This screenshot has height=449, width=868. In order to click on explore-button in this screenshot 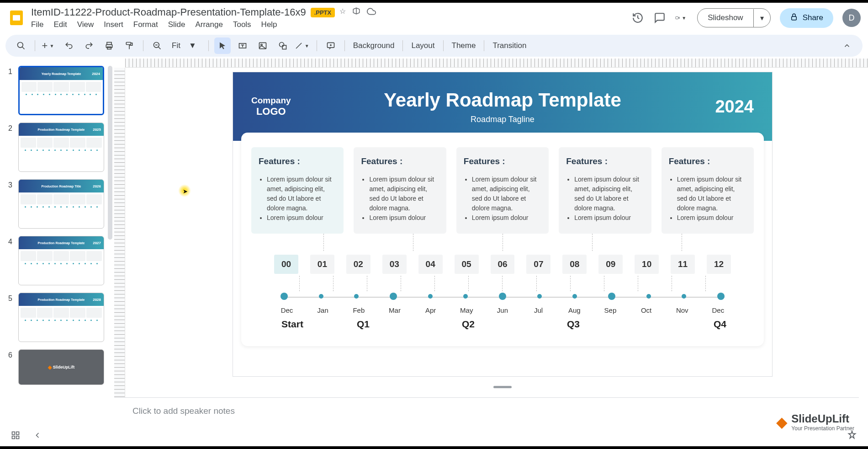, I will do `click(852, 437)`.